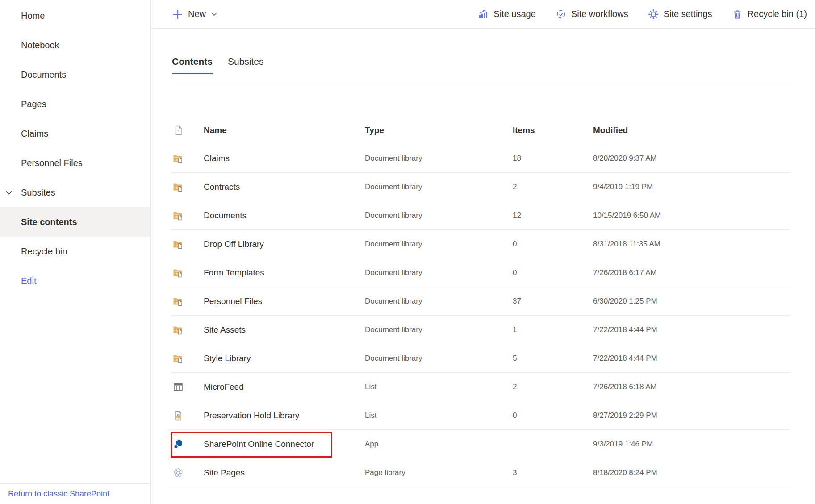 Image resolution: width=815 pixels, height=504 pixels. Describe the element at coordinates (553, 358) in the screenshot. I see `item-count: 5` at that location.